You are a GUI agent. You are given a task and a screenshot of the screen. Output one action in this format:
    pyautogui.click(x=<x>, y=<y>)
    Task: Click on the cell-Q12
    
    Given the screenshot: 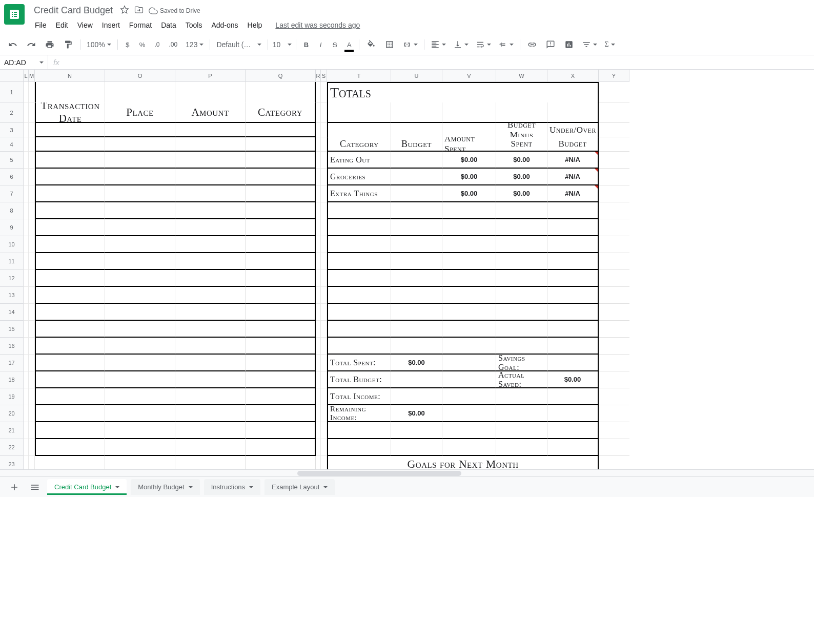 What is the action you would take?
    pyautogui.click(x=281, y=279)
    